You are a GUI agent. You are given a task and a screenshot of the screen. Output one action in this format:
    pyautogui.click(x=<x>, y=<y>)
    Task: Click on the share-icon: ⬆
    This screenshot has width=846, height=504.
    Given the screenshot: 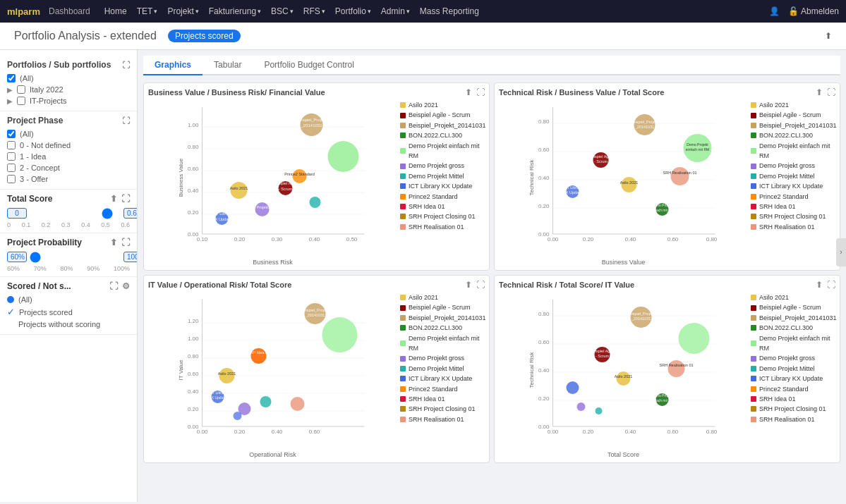 What is the action you would take?
    pyautogui.click(x=828, y=36)
    